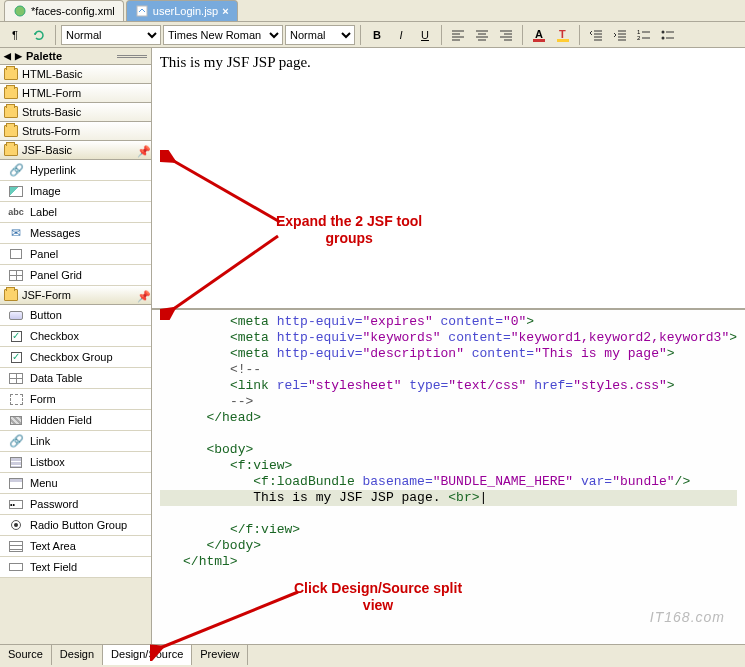  What do you see at coordinates (668, 35) in the screenshot?
I see `unordered-list-button` at bounding box center [668, 35].